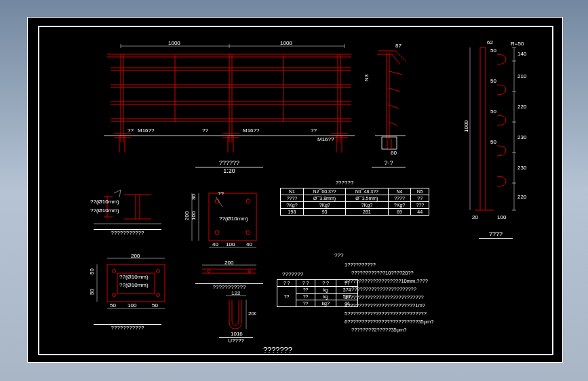 The height and width of the screenshot is (381, 588). Describe the element at coordinates (393, 153) in the screenshot. I see `dim-60: 60` at that location.